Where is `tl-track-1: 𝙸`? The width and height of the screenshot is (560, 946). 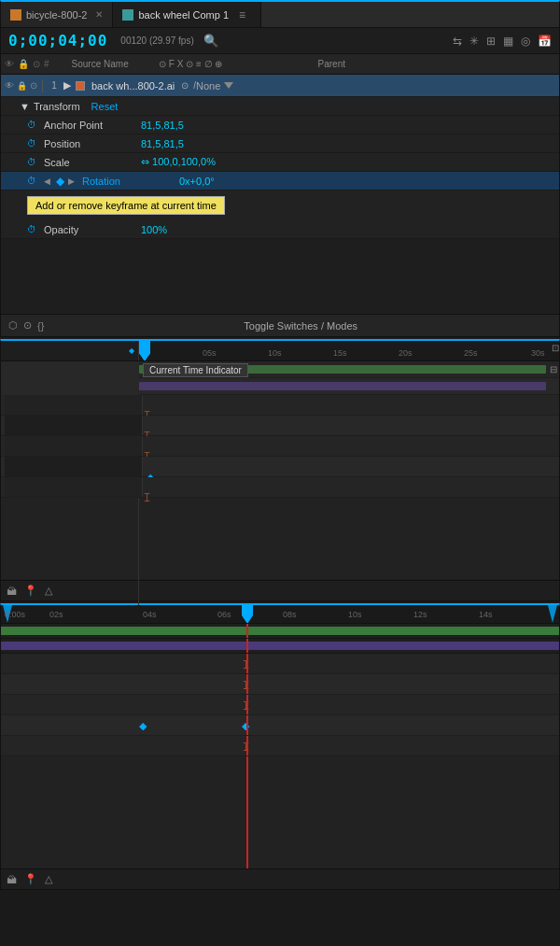 tl-track-1: 𝙸 is located at coordinates (280, 405).